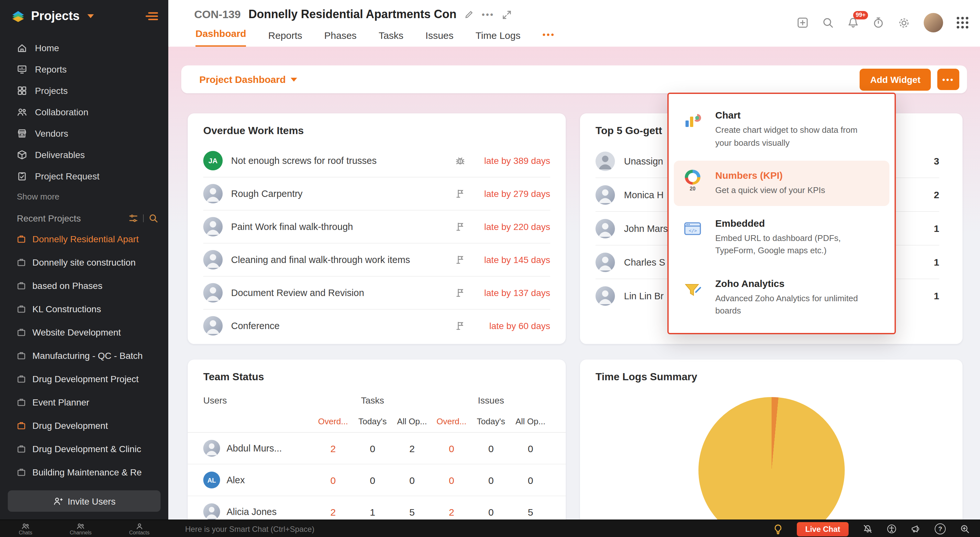 This screenshot has height=537, width=980. What do you see at coordinates (507, 14) in the screenshot?
I see `expand-icon` at bounding box center [507, 14].